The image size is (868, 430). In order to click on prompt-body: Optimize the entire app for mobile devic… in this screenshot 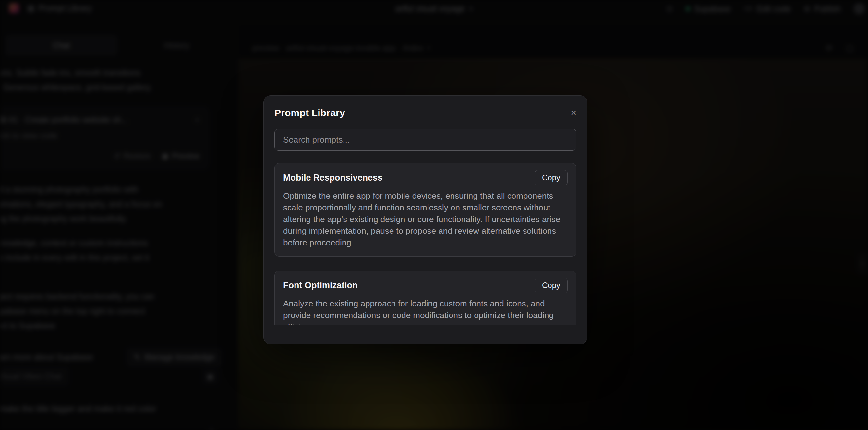, I will do `click(425, 219)`.